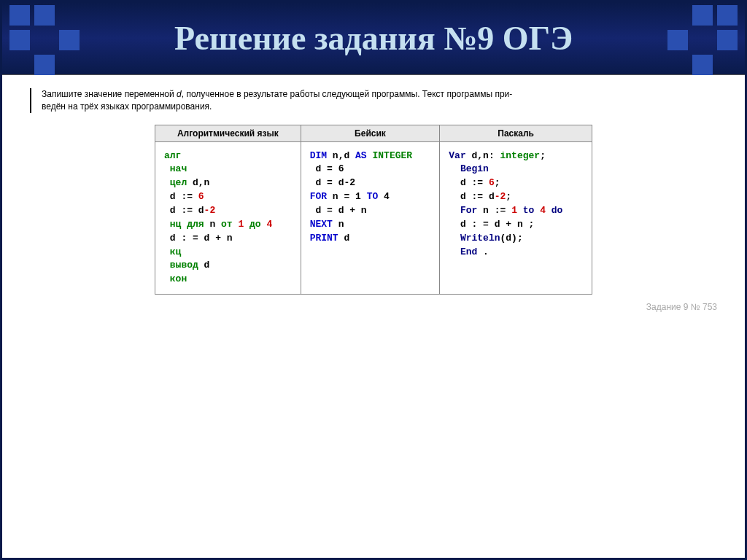 This screenshot has width=747, height=560. I want to click on task-id-label: Задание 9 № 753, so click(371, 307).